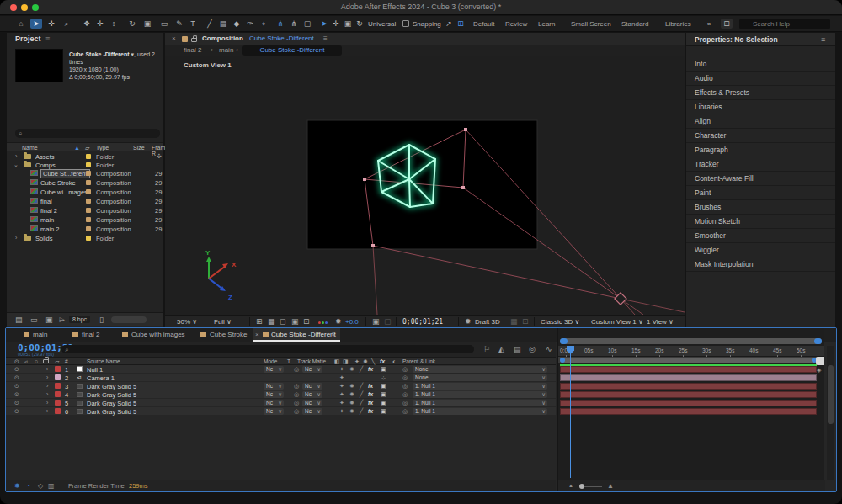 The width and height of the screenshot is (842, 504). I want to click on channels-icon, so click(323, 321).